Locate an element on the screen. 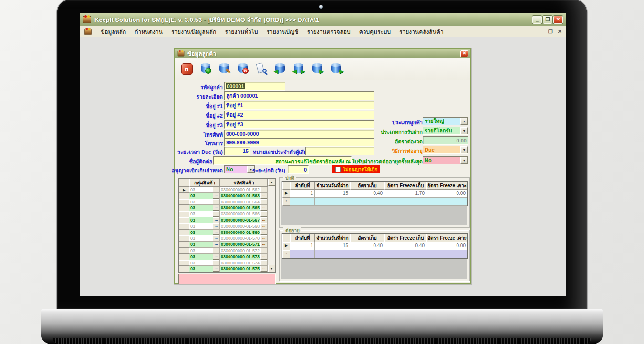 The height and width of the screenshot is (344, 644). mdi-restore-button: ❐ is located at coordinates (551, 31).